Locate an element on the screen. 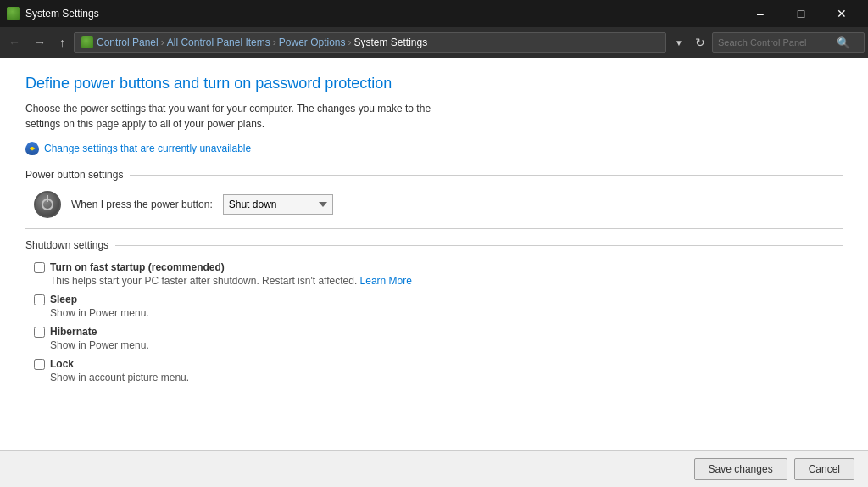 This screenshot has width=868, height=487. nav-bar: ← → ↑ Control Panel › All Control Panel … is located at coordinates (434, 42).